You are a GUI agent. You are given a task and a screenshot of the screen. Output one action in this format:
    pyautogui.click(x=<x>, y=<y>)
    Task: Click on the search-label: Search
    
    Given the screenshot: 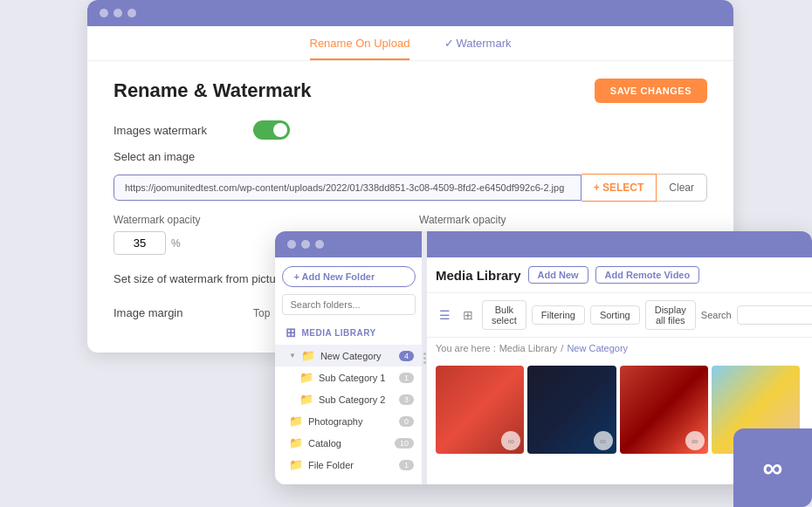 What is the action you would take?
    pyautogui.click(x=716, y=315)
    